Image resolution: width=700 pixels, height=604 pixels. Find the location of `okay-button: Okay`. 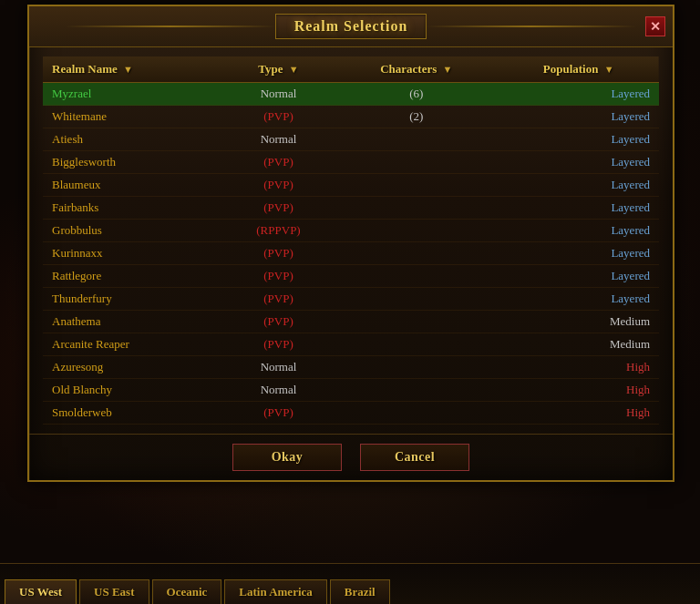

okay-button: Okay is located at coordinates (287, 457).